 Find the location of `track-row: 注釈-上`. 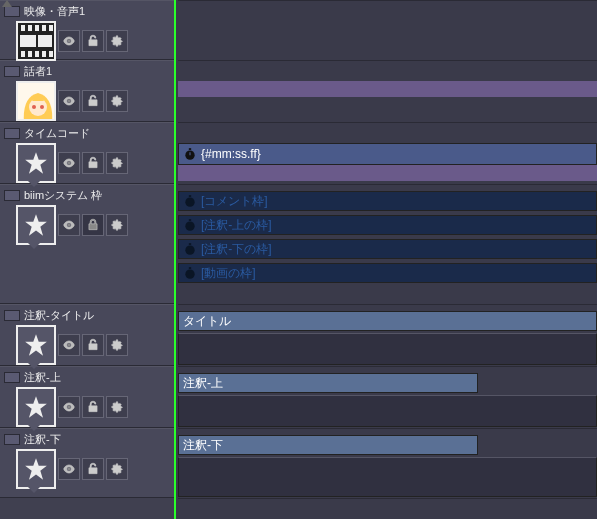

track-row: 注釈-上 is located at coordinates (87, 397).